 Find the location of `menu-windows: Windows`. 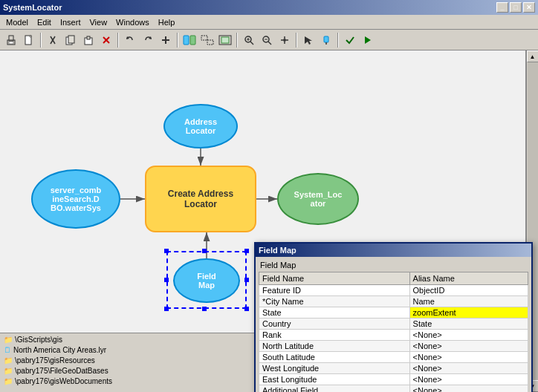

menu-windows: Windows is located at coordinates (132, 22).